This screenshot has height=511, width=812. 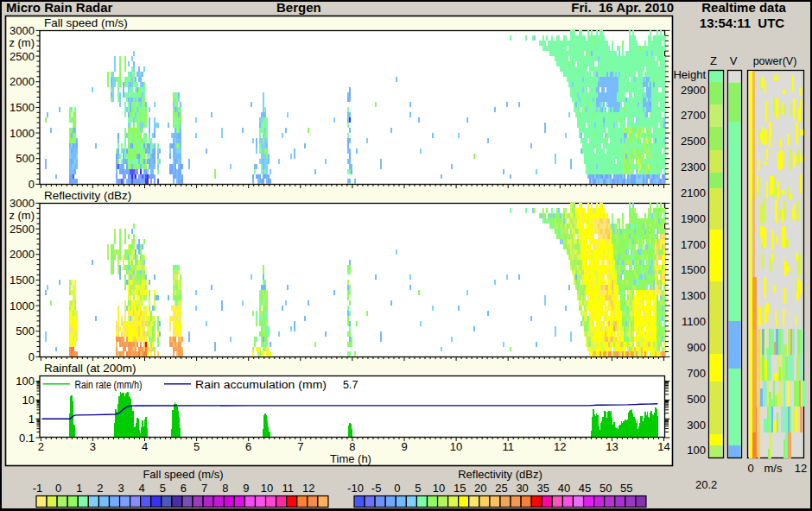 What do you see at coordinates (460, 489) in the screenshot?
I see `svg-text: 15` at bounding box center [460, 489].